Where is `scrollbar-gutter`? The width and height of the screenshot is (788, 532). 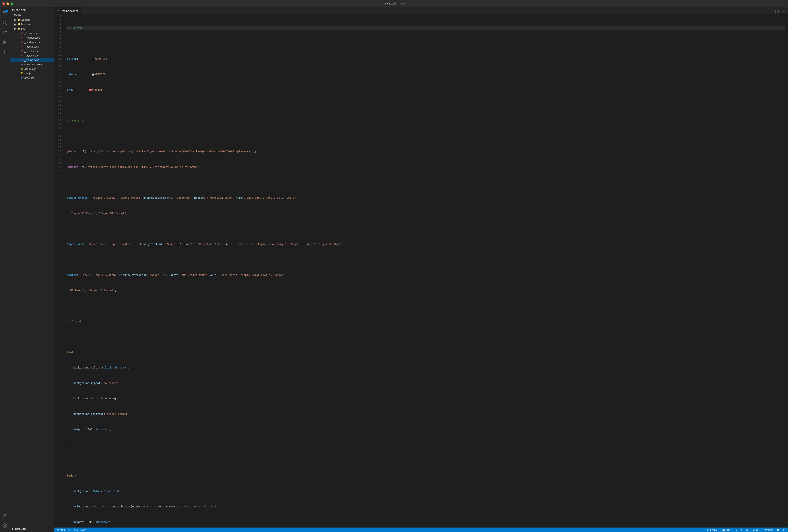 scrollbar-gutter is located at coordinates (787, 271).